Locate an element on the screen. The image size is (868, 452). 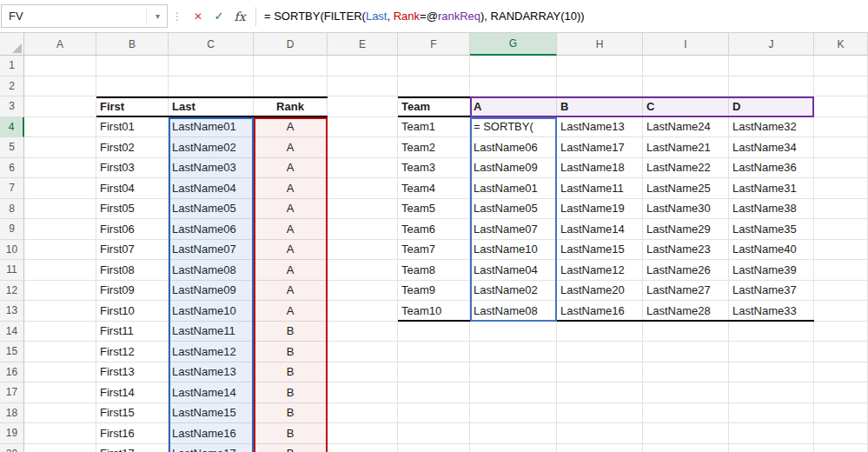
cell-I11: LastName26 is located at coordinates (686, 270).